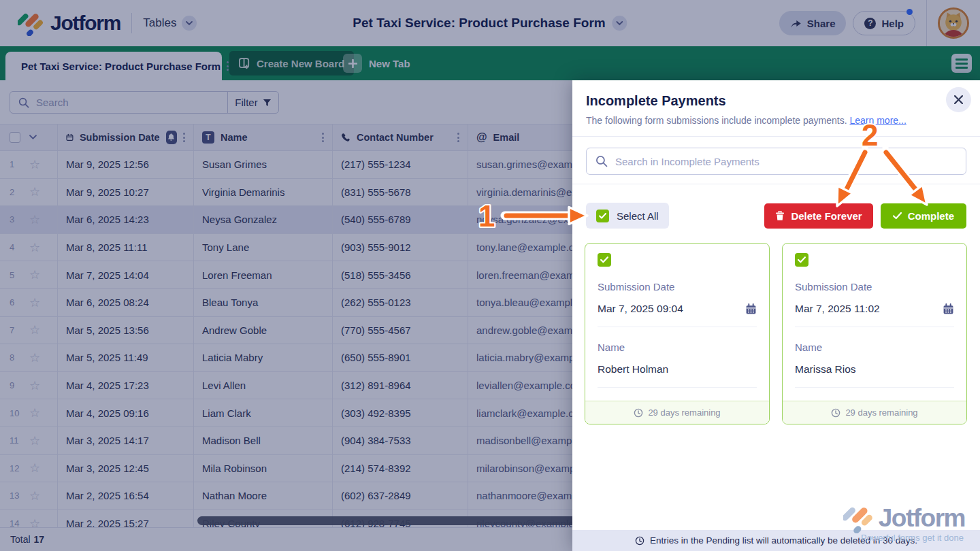 The height and width of the screenshot is (551, 980). What do you see at coordinates (627, 216) in the screenshot?
I see `select-all-toggle: Select All` at bounding box center [627, 216].